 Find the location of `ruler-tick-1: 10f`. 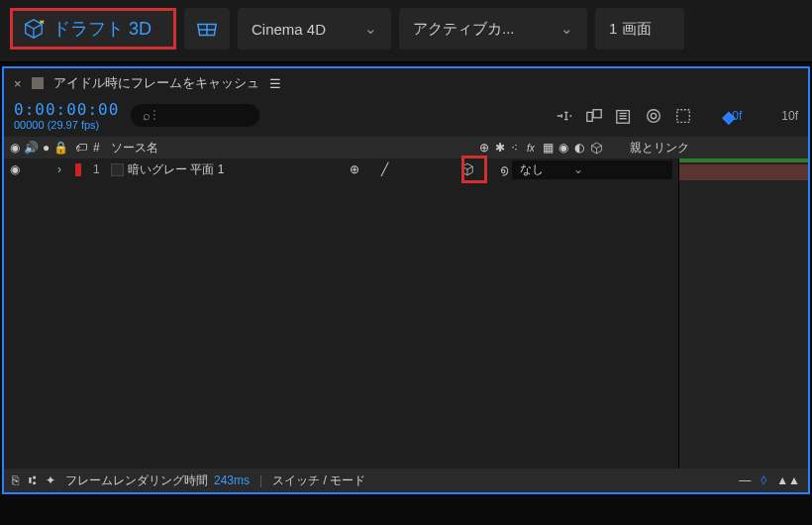

ruler-tick-1: 10f is located at coordinates (790, 116).